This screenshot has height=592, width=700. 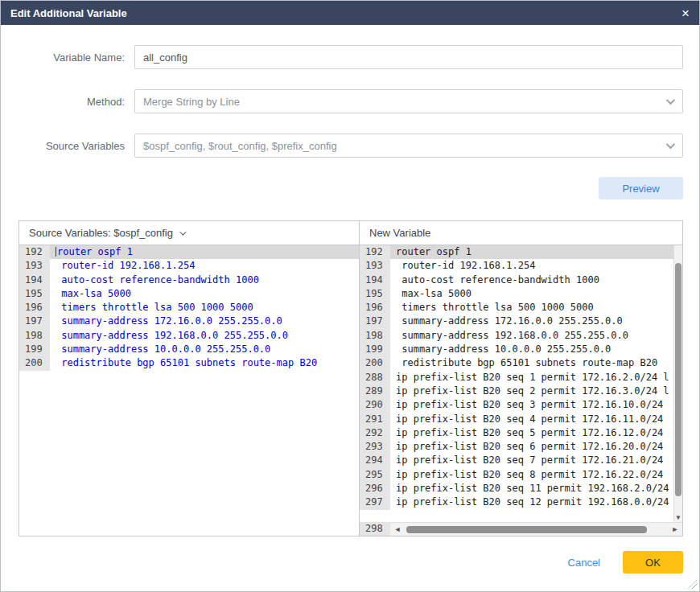 I want to click on code-text: ip prefix-list B20 seq 7 permit 172.16.2…, so click(x=536, y=460).